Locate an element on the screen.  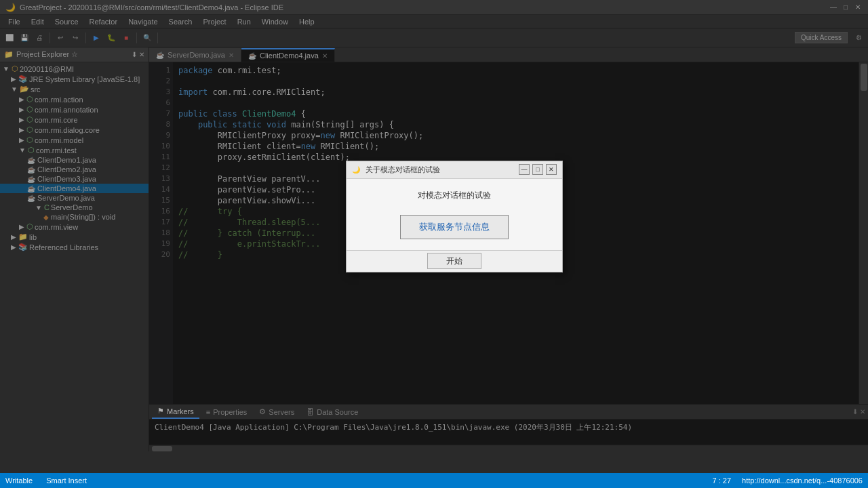
fetch-service-nodes-button: 获取服务节点信息 is located at coordinates (454, 227).